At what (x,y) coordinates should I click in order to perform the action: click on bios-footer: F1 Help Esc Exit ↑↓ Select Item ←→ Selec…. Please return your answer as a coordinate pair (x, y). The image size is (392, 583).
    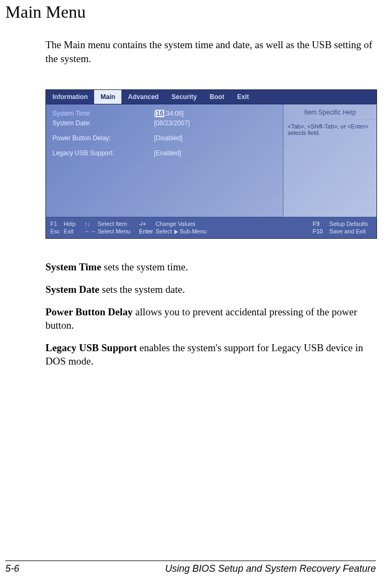
    Looking at the image, I should click on (211, 228).